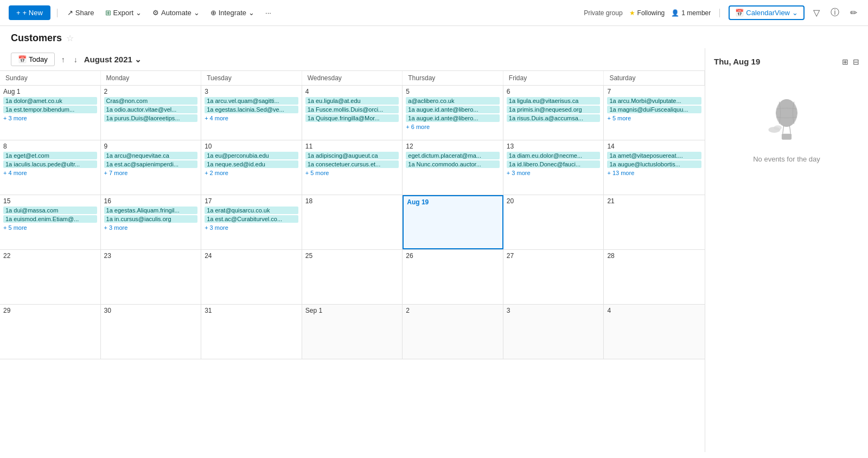 This screenshot has height=458, width=868. Describe the element at coordinates (553, 109) in the screenshot. I see `event-item: 1a primis.in@nequesed.org` at that location.